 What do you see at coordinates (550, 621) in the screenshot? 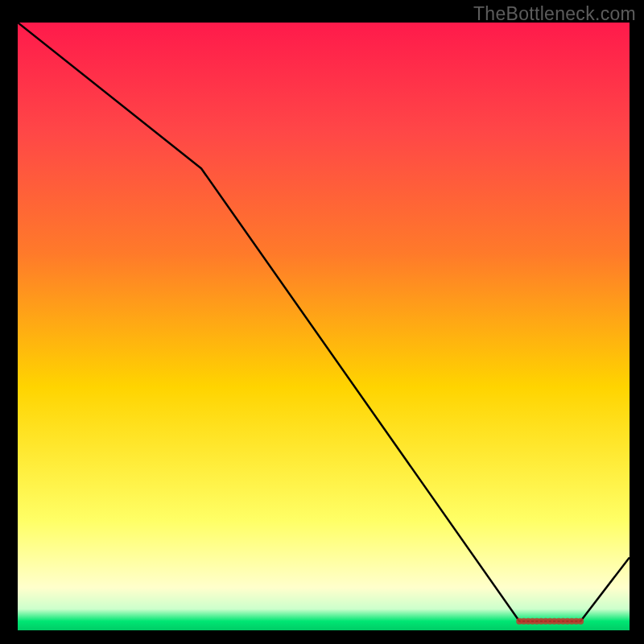
I see `optimal-marker-band` at bounding box center [550, 621].